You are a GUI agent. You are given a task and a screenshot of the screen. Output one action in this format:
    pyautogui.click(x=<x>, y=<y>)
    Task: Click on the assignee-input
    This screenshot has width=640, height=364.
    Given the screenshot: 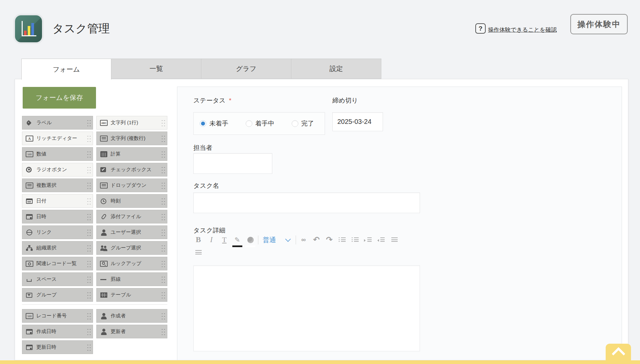 What is the action you would take?
    pyautogui.click(x=233, y=164)
    